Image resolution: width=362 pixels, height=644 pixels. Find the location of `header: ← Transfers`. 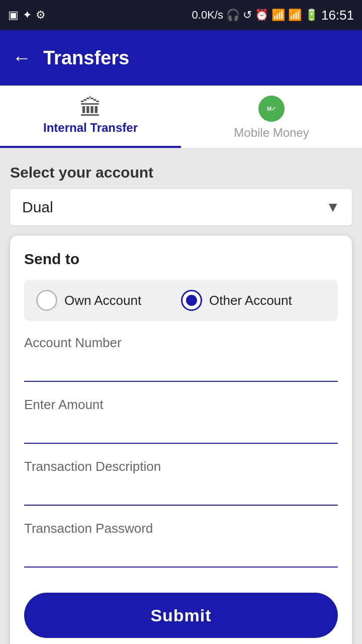

header: ← Transfers is located at coordinates (181, 58).